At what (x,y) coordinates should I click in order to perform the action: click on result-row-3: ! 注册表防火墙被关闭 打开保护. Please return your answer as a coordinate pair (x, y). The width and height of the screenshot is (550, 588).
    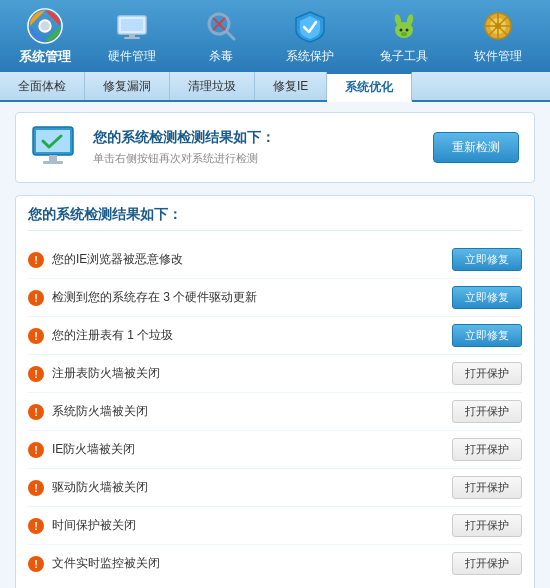
    Looking at the image, I should click on (275, 374).